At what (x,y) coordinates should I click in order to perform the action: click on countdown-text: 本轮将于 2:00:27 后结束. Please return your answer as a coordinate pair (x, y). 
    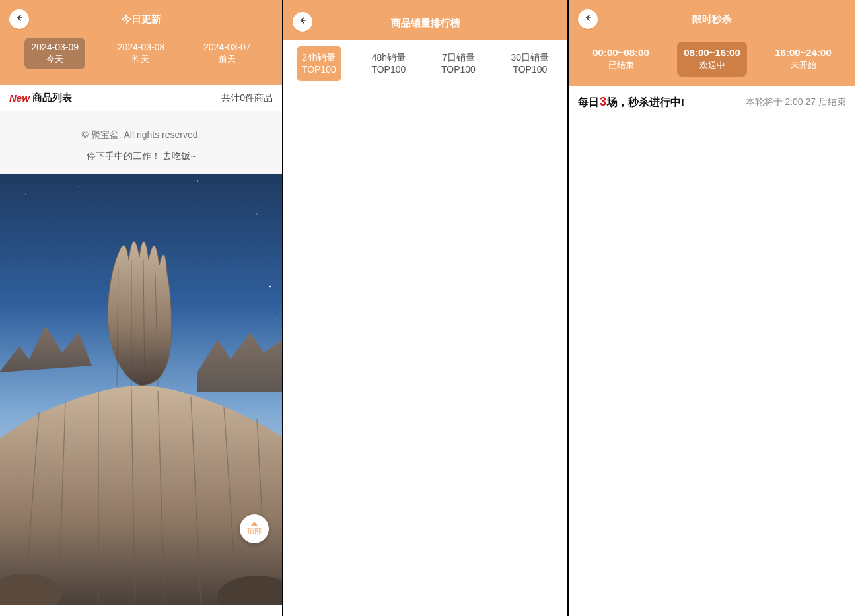
    Looking at the image, I should click on (797, 102).